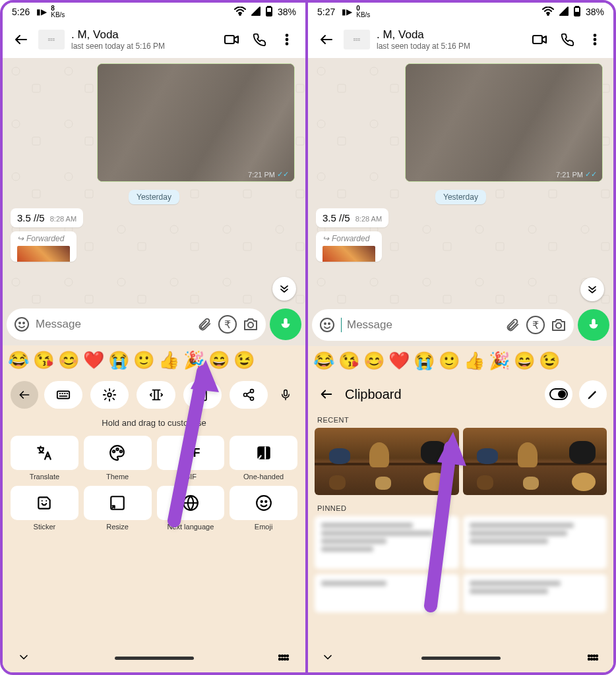  What do you see at coordinates (264, 458) in the screenshot?
I see `kb-cell-onehanded: One-handed` at bounding box center [264, 458].